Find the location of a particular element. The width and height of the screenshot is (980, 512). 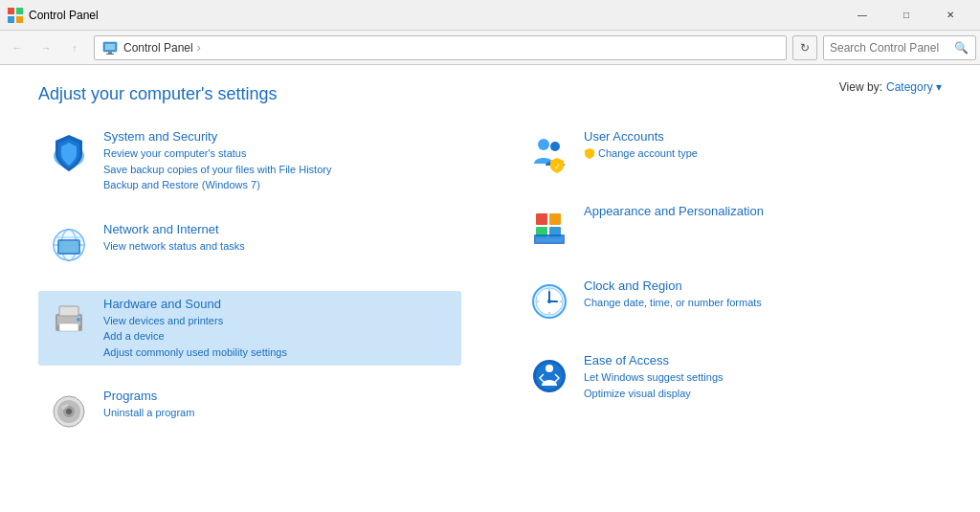

ease-access-link-0: Let Windows suggest settings is located at coordinates (759, 377).